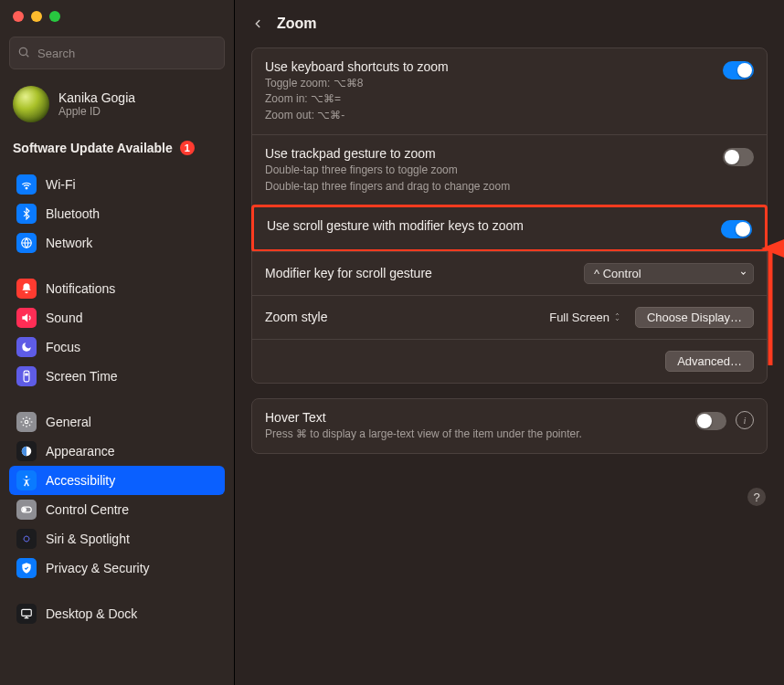 This screenshot has width=784, height=685. What do you see at coordinates (744, 274) in the screenshot?
I see `chevron-down-icon` at bounding box center [744, 274].